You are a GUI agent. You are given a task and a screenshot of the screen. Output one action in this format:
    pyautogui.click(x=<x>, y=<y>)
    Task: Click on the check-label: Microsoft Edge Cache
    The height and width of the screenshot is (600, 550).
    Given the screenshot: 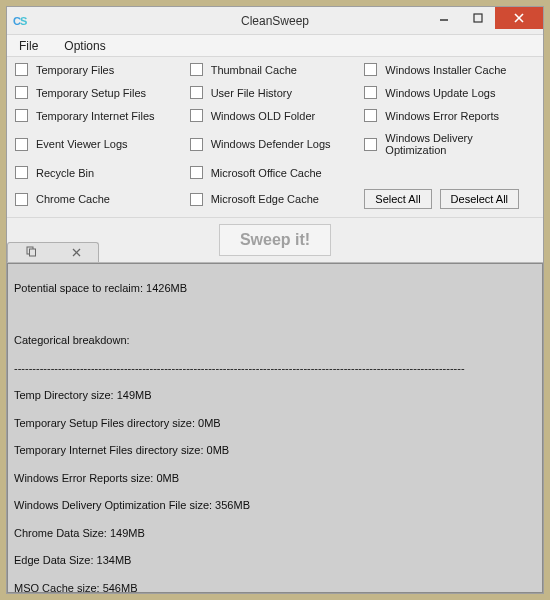 What is the action you would take?
    pyautogui.click(x=265, y=199)
    